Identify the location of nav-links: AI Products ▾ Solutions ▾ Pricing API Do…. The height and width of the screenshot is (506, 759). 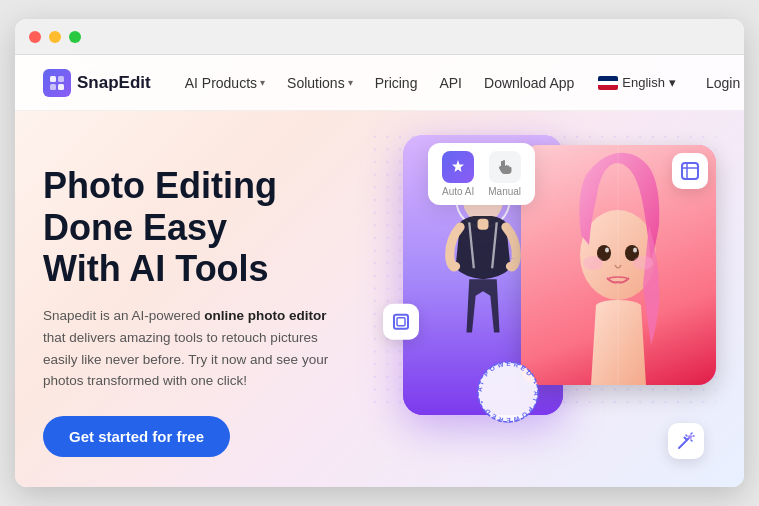
(380, 83).